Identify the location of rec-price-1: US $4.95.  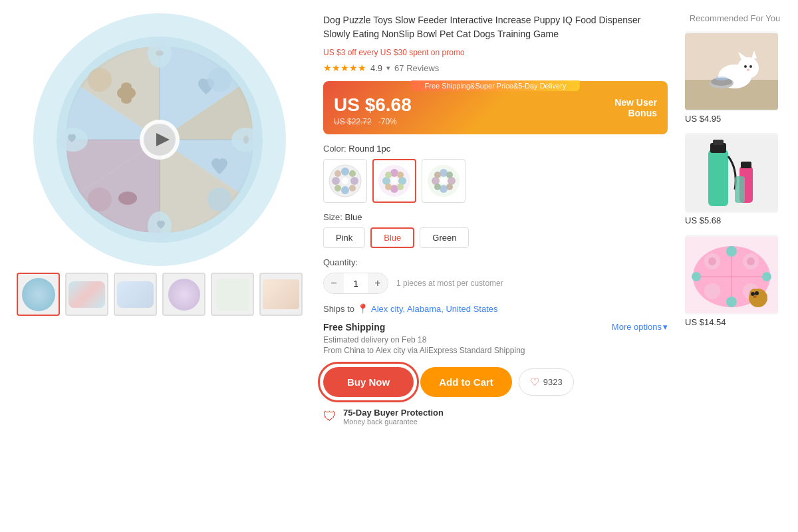
(735, 118).